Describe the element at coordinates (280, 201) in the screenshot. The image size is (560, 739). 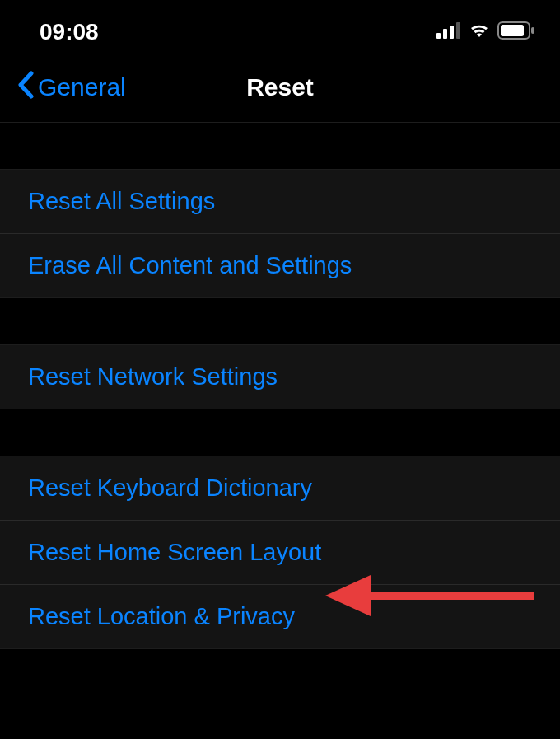
I see `reset-all-settings-item: Reset All Settings` at that location.